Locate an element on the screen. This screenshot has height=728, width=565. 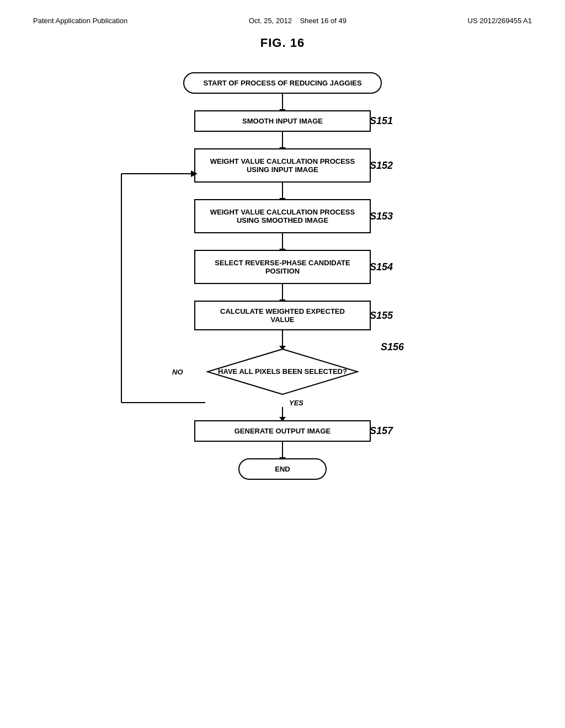
step-s153-tag: S153 is located at coordinates (381, 216).